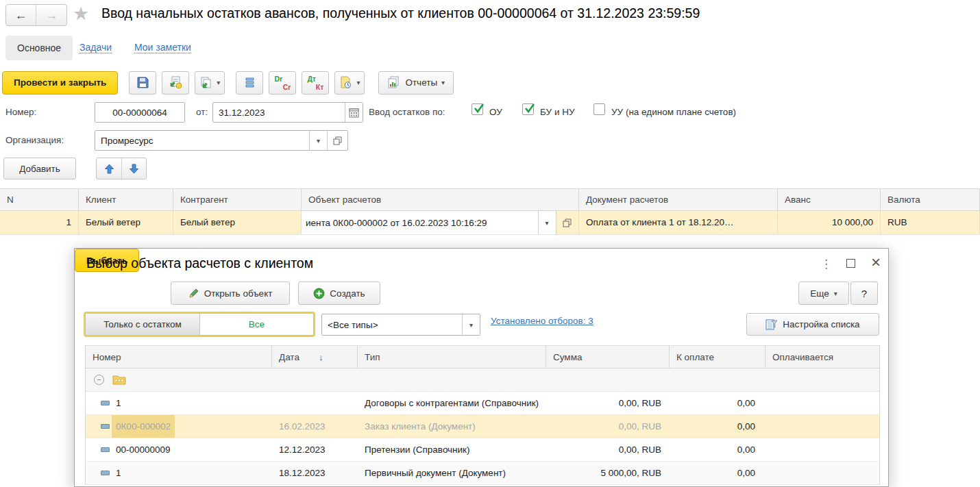 Image resolution: width=980 pixels, height=487 pixels. What do you see at coordinates (320, 87) in the screenshot?
I see `kt-label: Кт` at bounding box center [320, 87].